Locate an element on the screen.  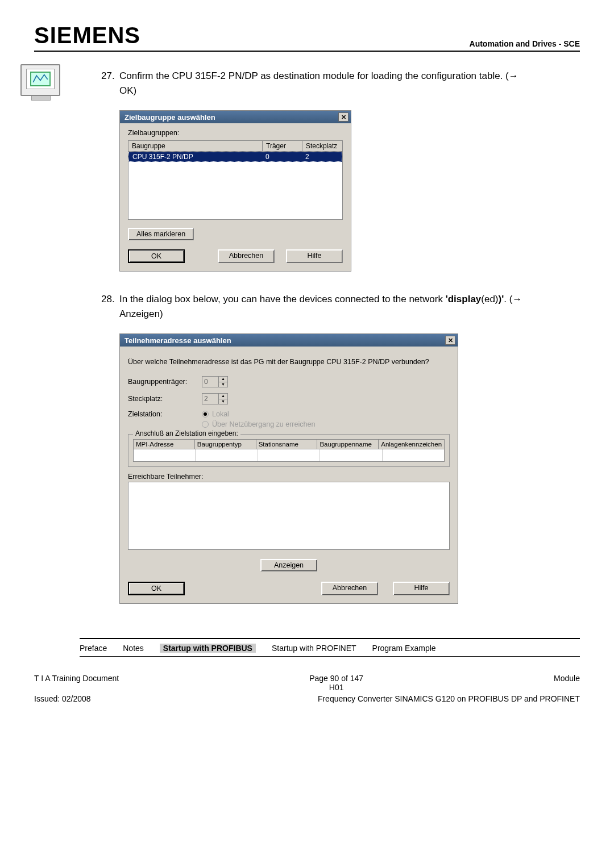
footer-subtitle: Frequency Converter SINAMICS G120 on PRO… is located at coordinates (449, 699).